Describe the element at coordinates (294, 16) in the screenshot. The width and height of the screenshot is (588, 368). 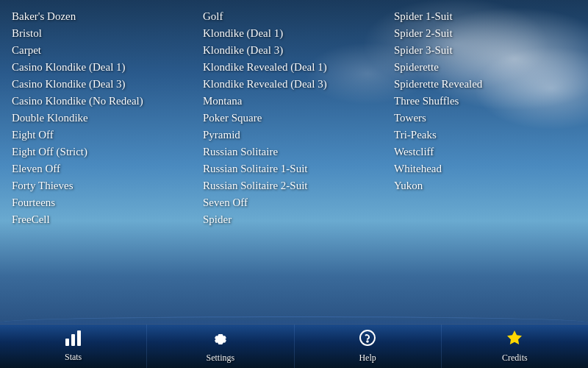
I see `game-item-golf: Golf` at that location.